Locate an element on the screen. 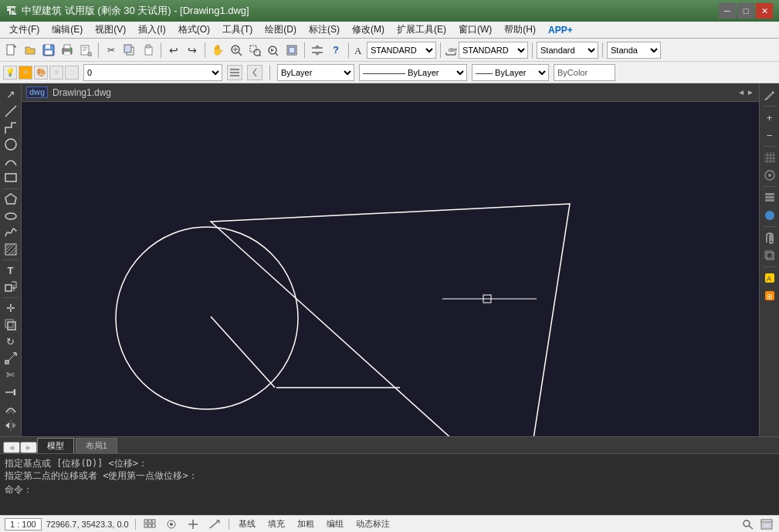  maximize-button: □ is located at coordinates (746, 11).